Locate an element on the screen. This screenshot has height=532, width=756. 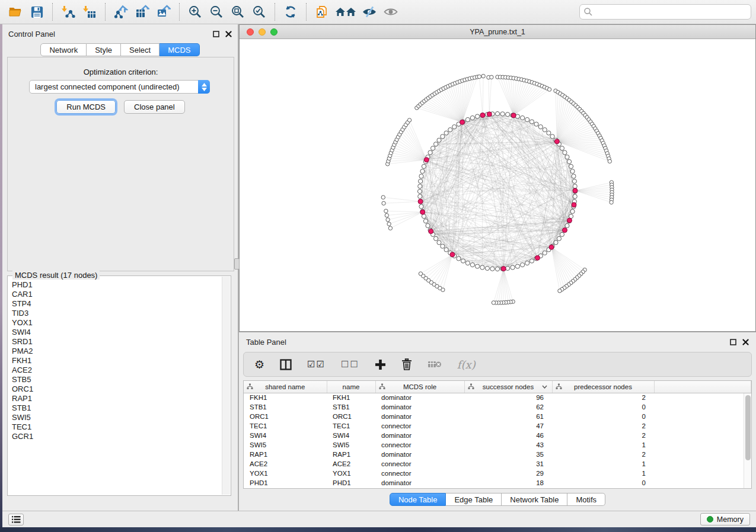
table-scrollbar is located at coordinates (747, 441).